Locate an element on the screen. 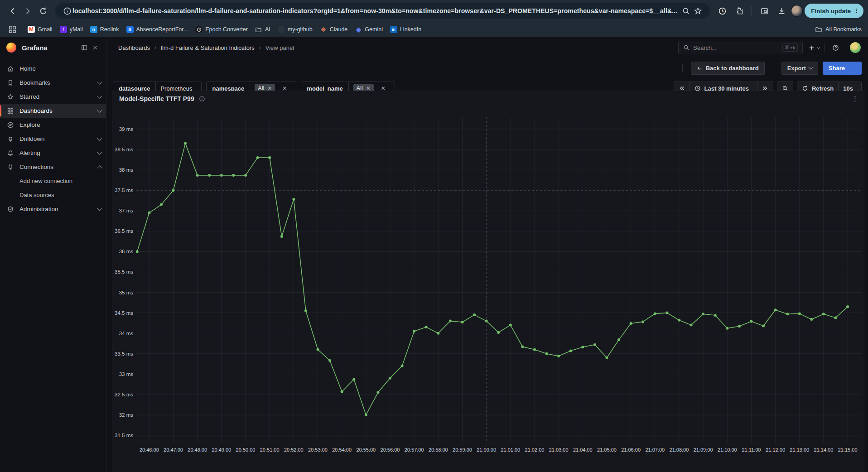 The height and width of the screenshot is (472, 868). bookmark-star-icon is located at coordinates (698, 11).